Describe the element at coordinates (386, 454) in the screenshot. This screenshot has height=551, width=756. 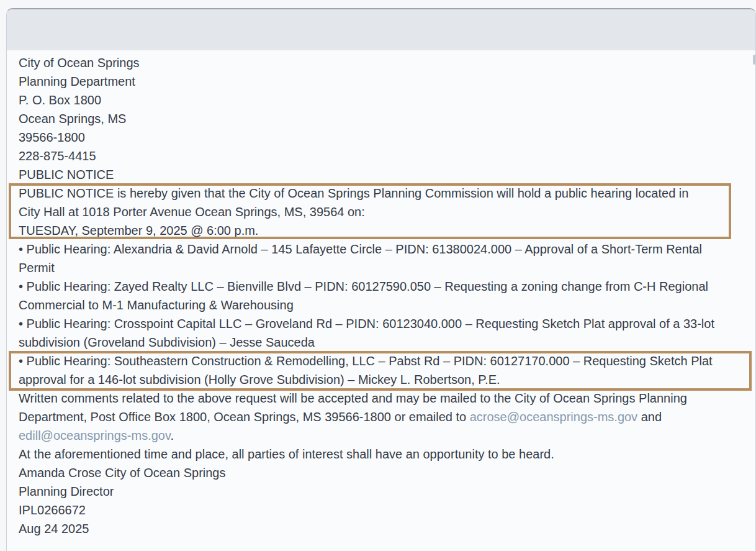
I see `notice-line-opportunity: At the aforementioned time and place, al…` at that location.